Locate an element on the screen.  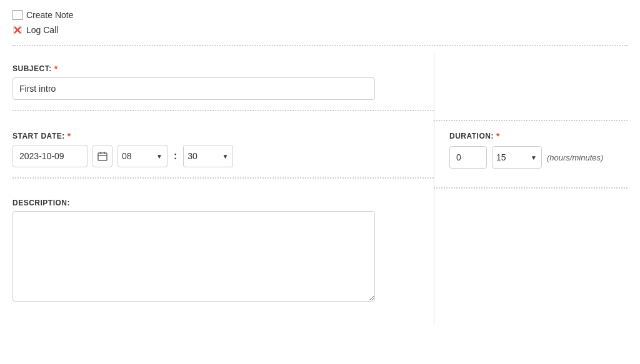
top-actions: Create Note Log Call is located at coordinates (320, 22).